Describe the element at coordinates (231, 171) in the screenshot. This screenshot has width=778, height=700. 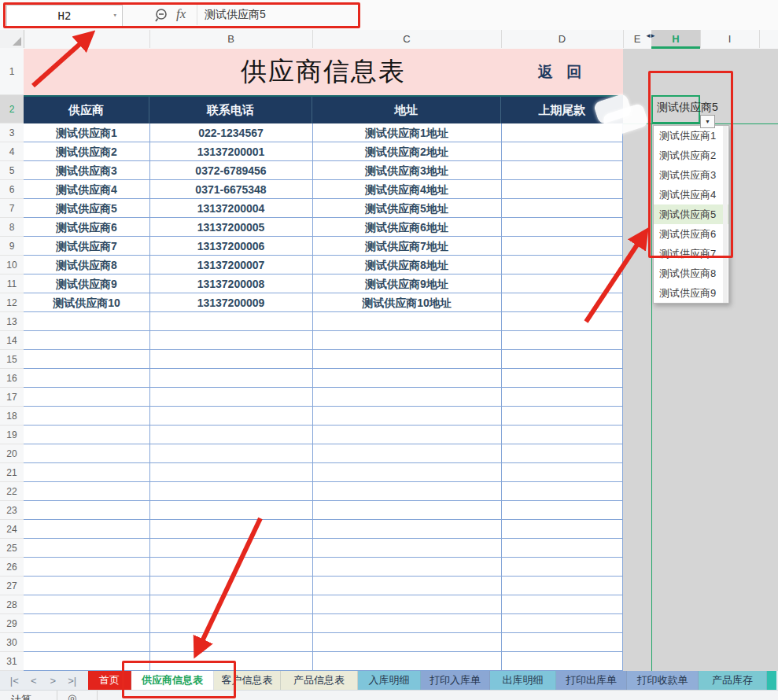
I see `cell-phone: 0372-6789456` at that location.